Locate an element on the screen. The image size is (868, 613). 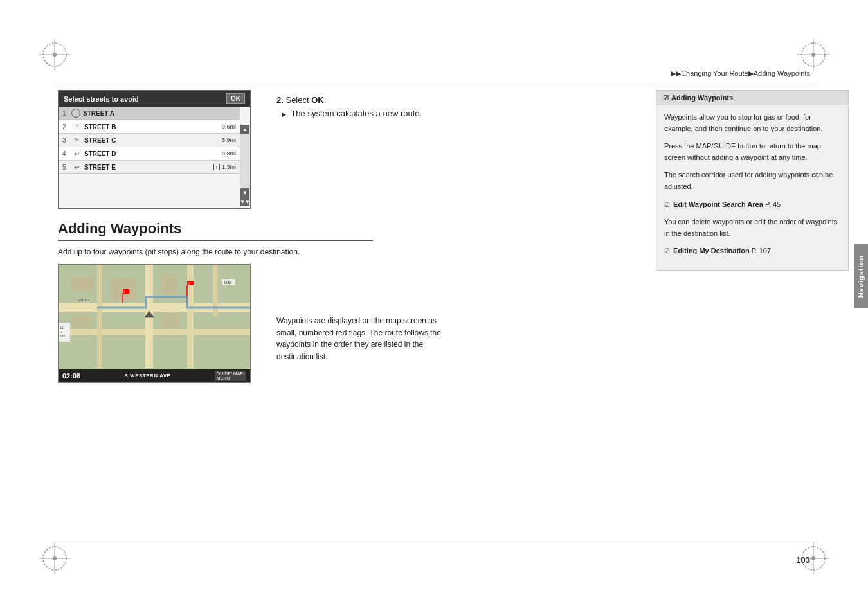
panel-header: ☑ Adding Waypoints is located at coordinates (752, 98).